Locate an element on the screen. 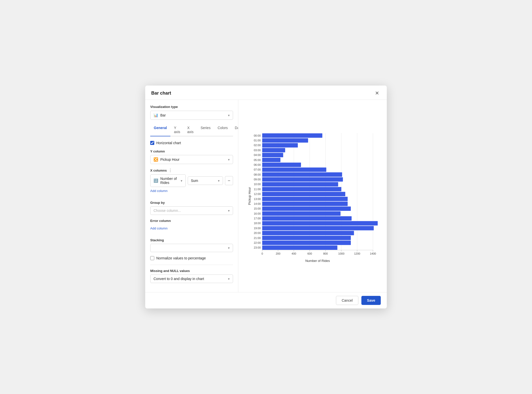 This screenshot has width=532, height=394. save-button: Save is located at coordinates (371, 300).